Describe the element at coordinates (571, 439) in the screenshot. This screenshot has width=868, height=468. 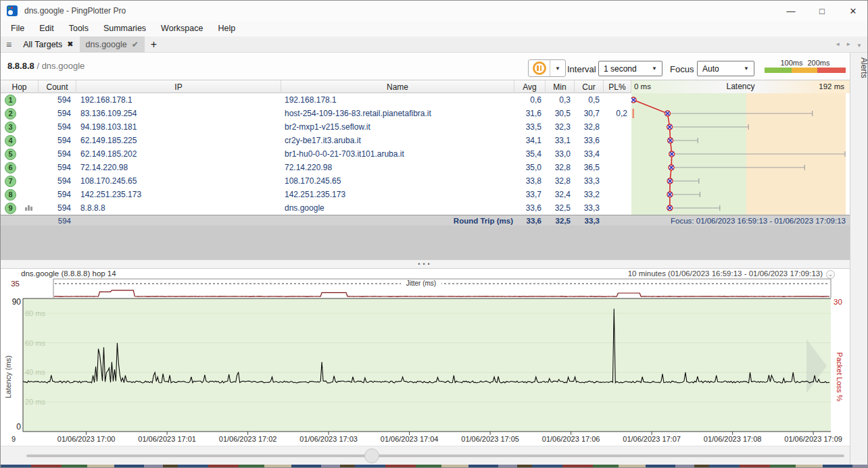
I see `x-axis-tick-label: 01/06/2023 17:06` at that location.